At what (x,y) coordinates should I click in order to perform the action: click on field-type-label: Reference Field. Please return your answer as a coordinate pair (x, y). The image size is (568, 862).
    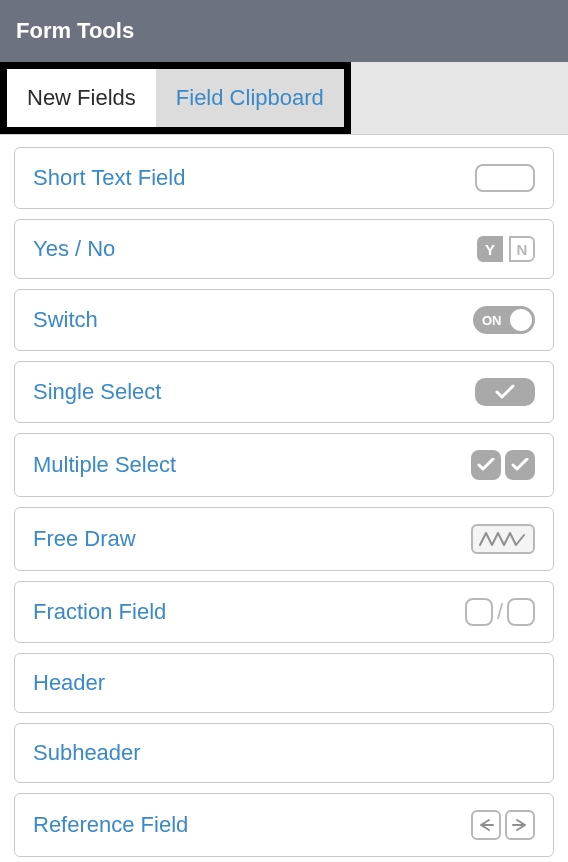
    Looking at the image, I should click on (110, 825).